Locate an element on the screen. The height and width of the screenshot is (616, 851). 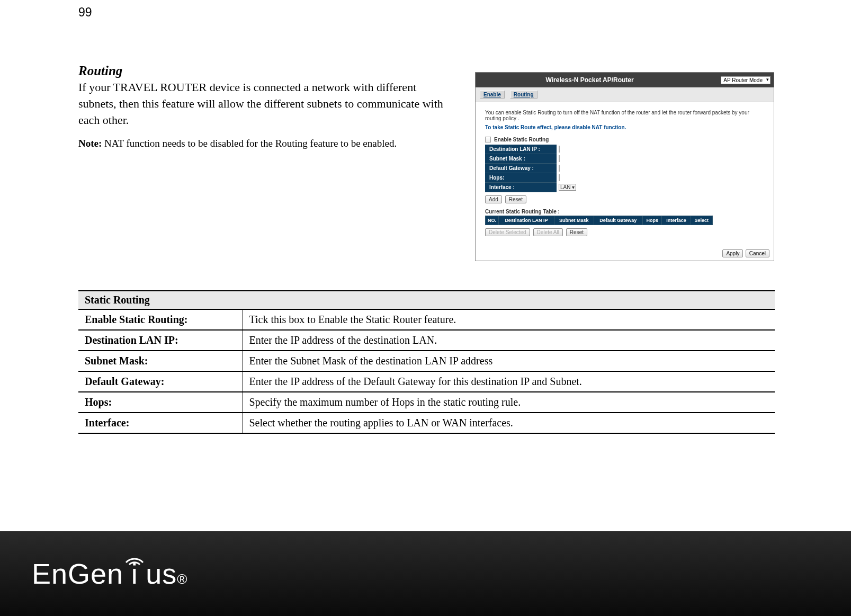
table-row: Destination LAN IP: Enter the IP address… is located at coordinates (427, 340).